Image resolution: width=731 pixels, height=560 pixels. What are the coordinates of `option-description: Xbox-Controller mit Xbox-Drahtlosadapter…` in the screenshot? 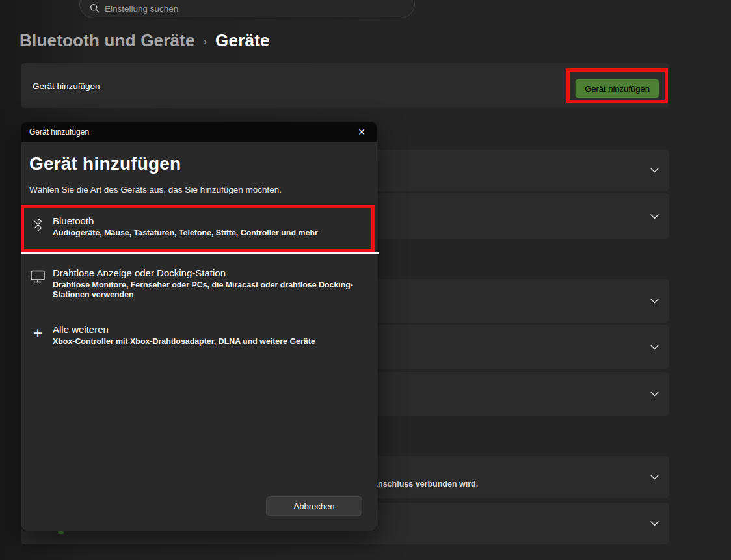 It's located at (213, 342).